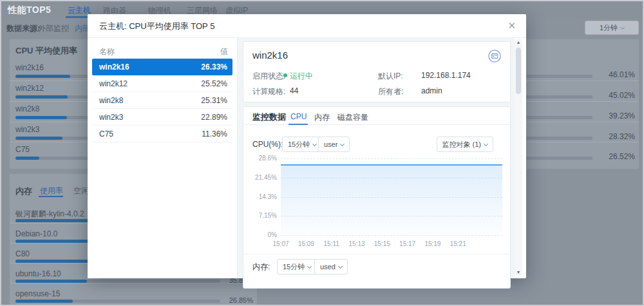  Describe the element at coordinates (24, 191) in the screenshot. I see `memory-card-title: 内存` at that location.